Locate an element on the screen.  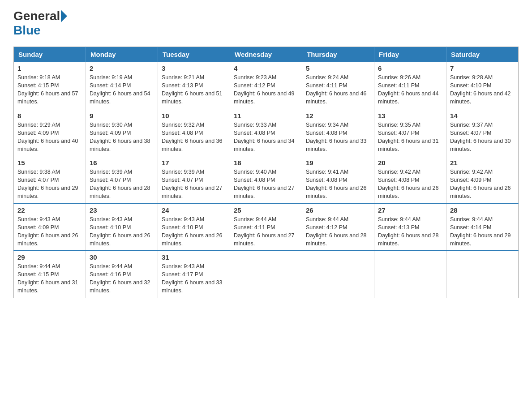
day-number: 16 is located at coordinates (122, 163).